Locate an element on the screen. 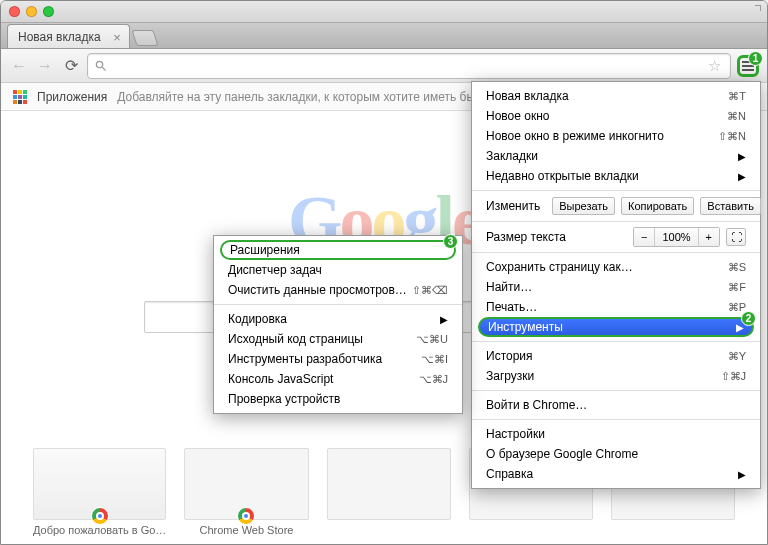 This screenshot has height=545, width=768. menu-recent-tabs: Недавно открытые вкладки▶ is located at coordinates (616, 176).